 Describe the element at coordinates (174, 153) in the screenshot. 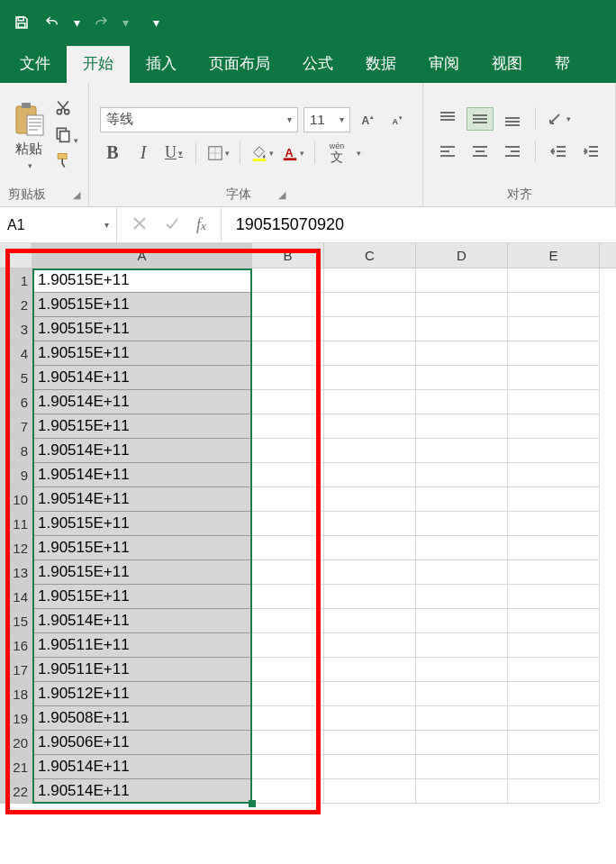

I see `underline-button: U▾` at that location.